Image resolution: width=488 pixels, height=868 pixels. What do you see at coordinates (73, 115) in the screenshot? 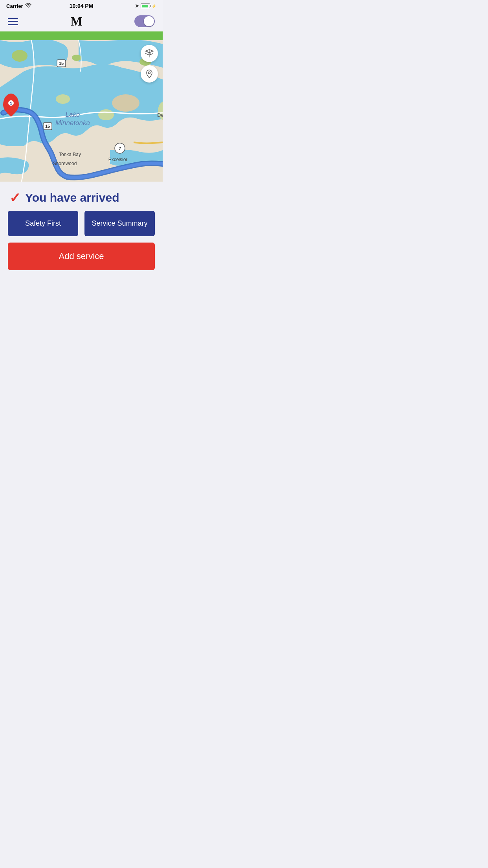
I see `svg-text: Lake` at bounding box center [73, 115].